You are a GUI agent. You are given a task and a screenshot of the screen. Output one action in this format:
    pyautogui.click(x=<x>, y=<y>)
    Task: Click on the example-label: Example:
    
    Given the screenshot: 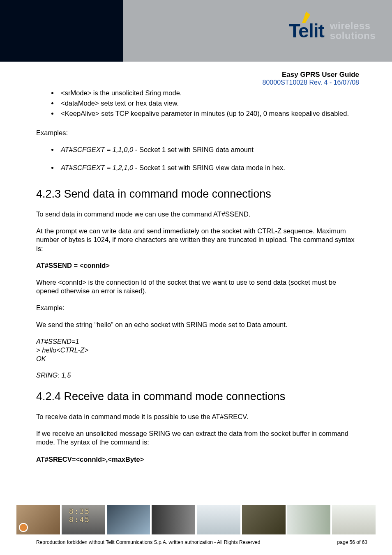 What is the action you would take?
    pyautogui.click(x=196, y=308)
    